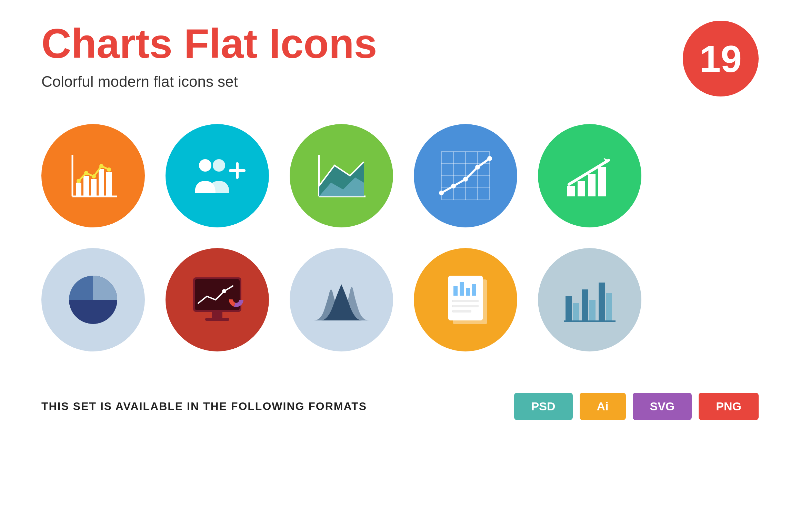 The width and height of the screenshot is (800, 532). What do you see at coordinates (637, 407) in the screenshot?
I see `format-buttons: PSD Ai SVG PNG` at bounding box center [637, 407].